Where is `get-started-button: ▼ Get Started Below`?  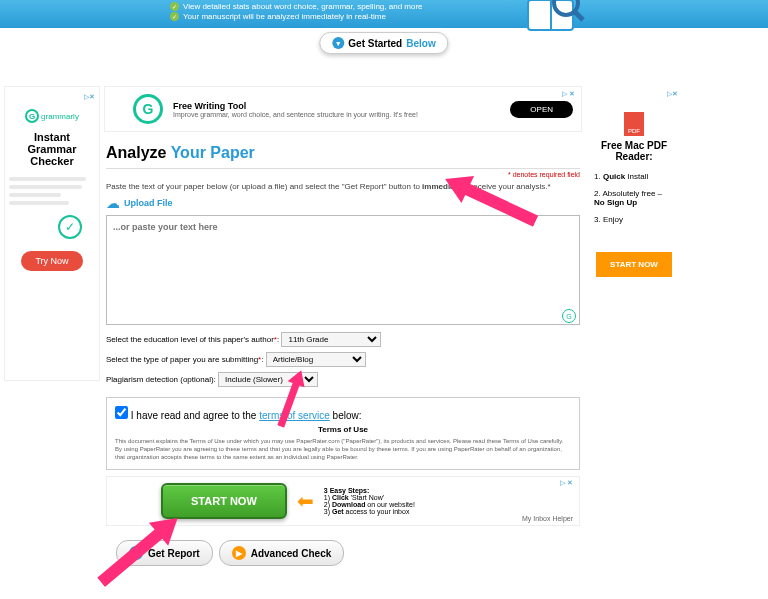
get-started-button: ▼ Get Started Below is located at coordinates (384, 43).